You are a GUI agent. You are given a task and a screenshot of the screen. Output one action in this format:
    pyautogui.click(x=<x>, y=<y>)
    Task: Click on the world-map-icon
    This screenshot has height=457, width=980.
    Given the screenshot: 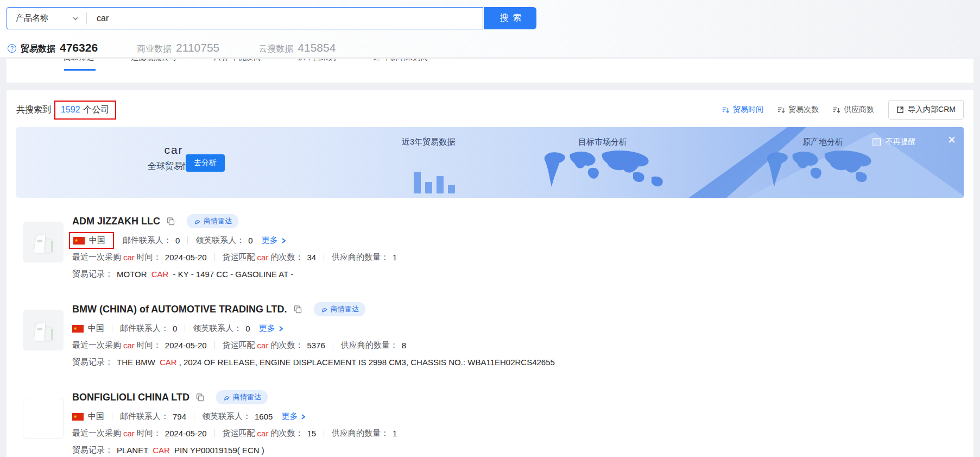 What is the action you would take?
    pyautogui.click(x=603, y=173)
    